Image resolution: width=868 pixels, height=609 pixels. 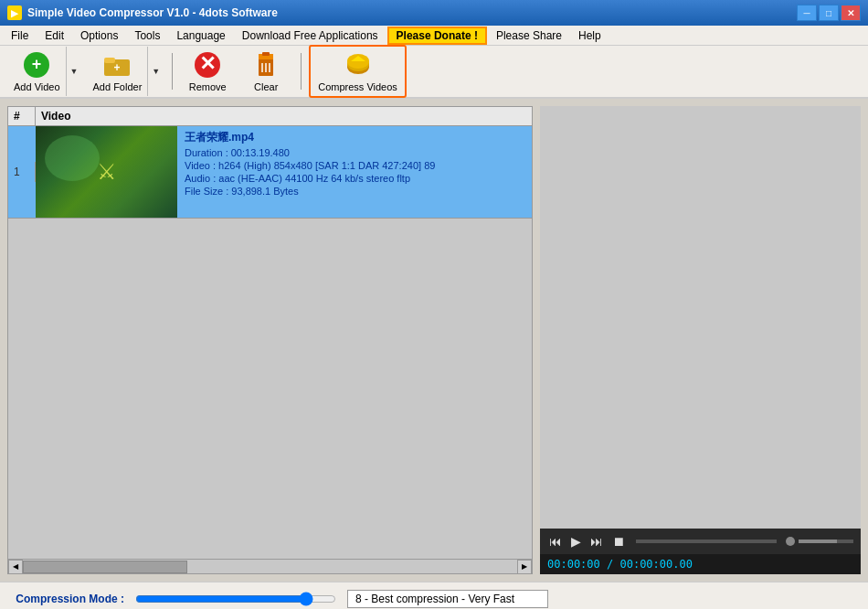 What do you see at coordinates (208, 87) in the screenshot?
I see `remove-label: Remove` at bounding box center [208, 87].